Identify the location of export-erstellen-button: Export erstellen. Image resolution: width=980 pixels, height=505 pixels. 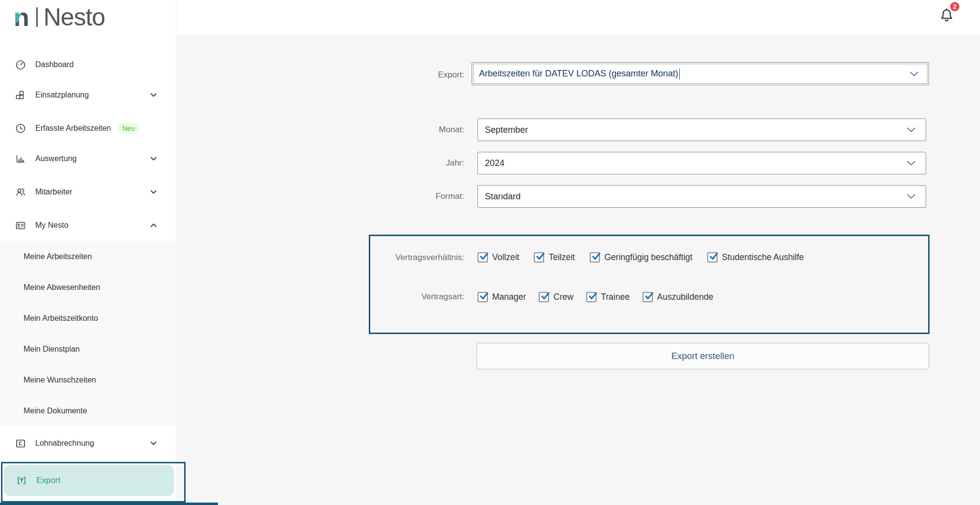
(703, 356).